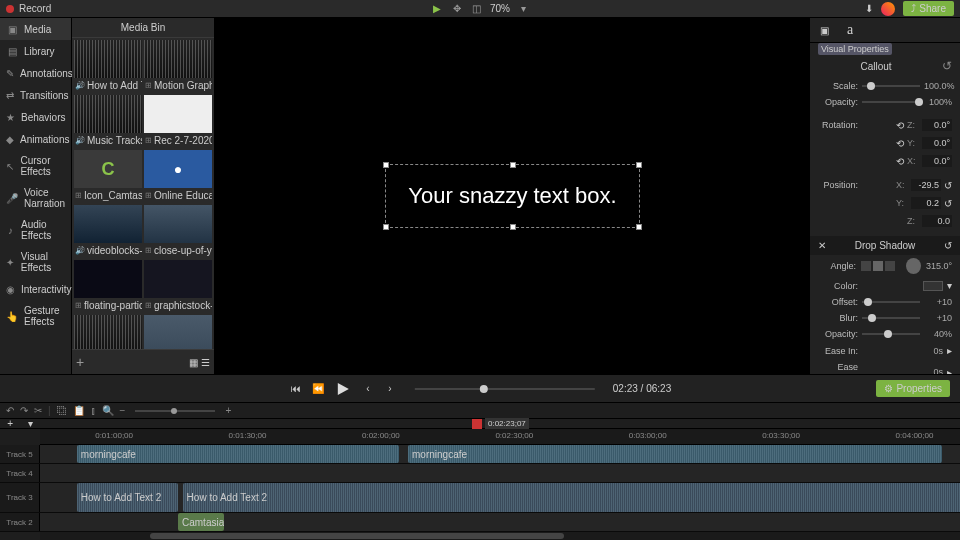 The image size is (960, 540). Describe the element at coordinates (938, 266) in the screenshot. I see `angle-value: 315.0°` at that location.